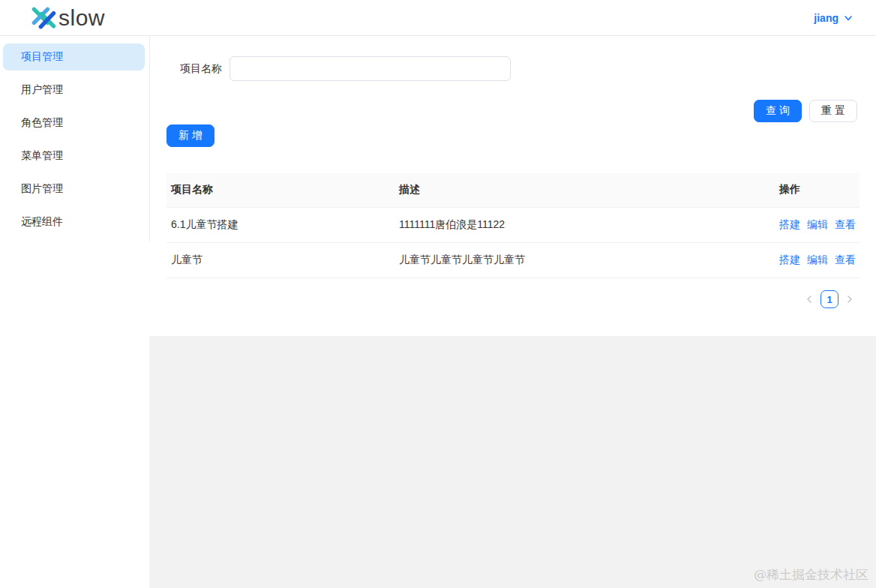  I want to click on logo-icon, so click(44, 18).